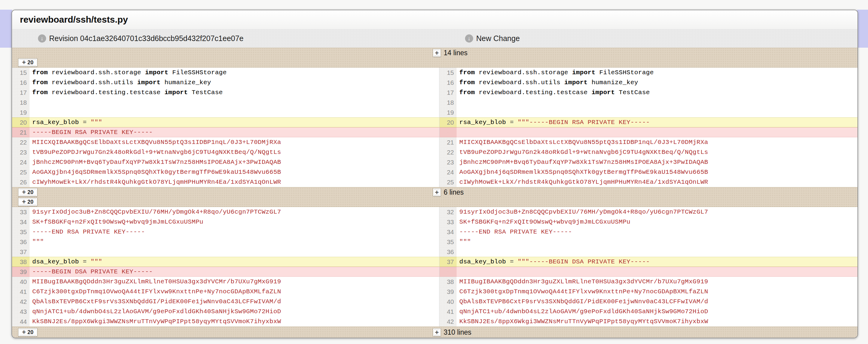  What do you see at coordinates (157, 212) in the screenshot?
I see `code-segment: 91syrIxOdjoc3uB+Zn8CQQCpvbEXIU/76MH/yDmg…` at bounding box center [157, 212].